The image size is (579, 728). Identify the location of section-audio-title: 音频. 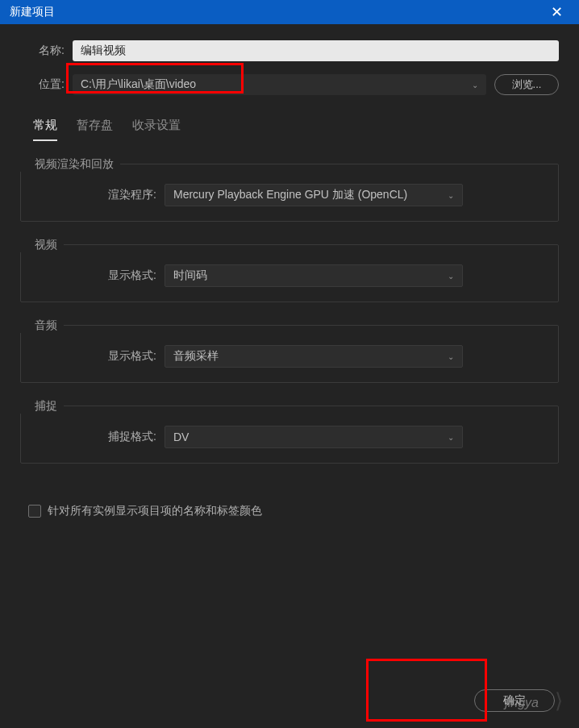
(42, 326).